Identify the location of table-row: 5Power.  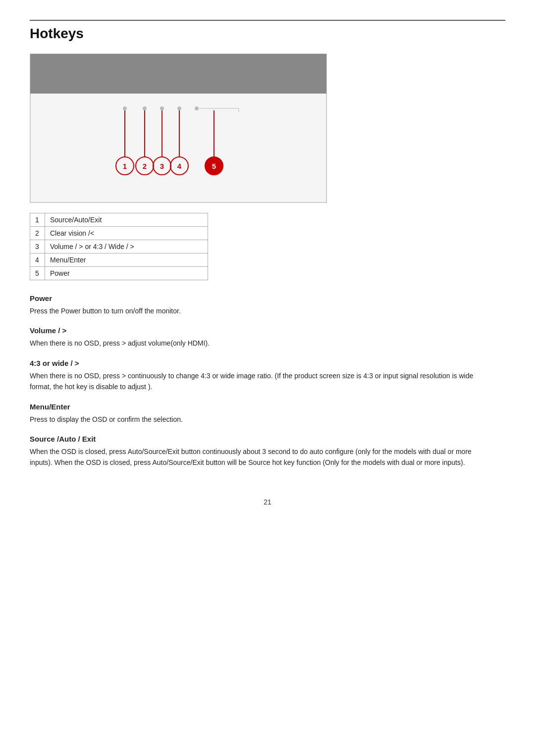
(119, 273).